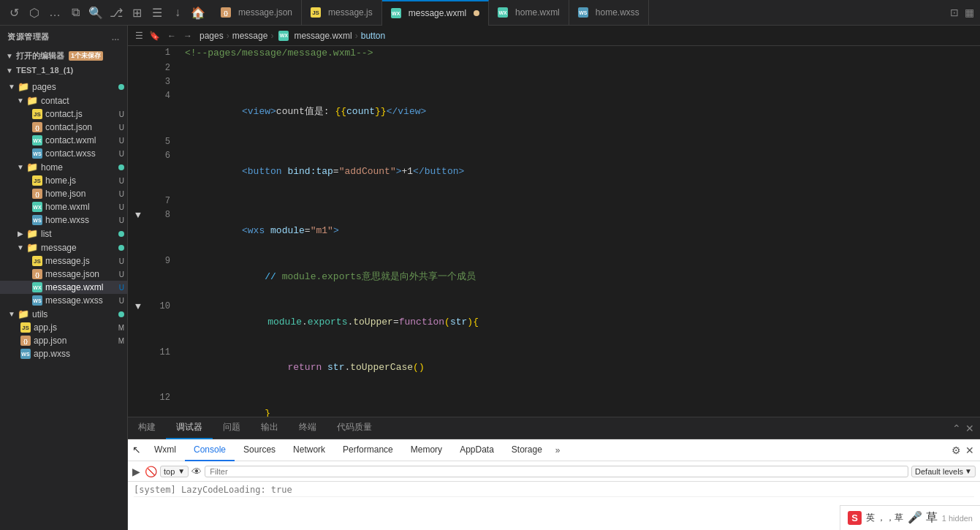 The height and width of the screenshot is (530, 980). I want to click on more-icon: …, so click(55, 12).